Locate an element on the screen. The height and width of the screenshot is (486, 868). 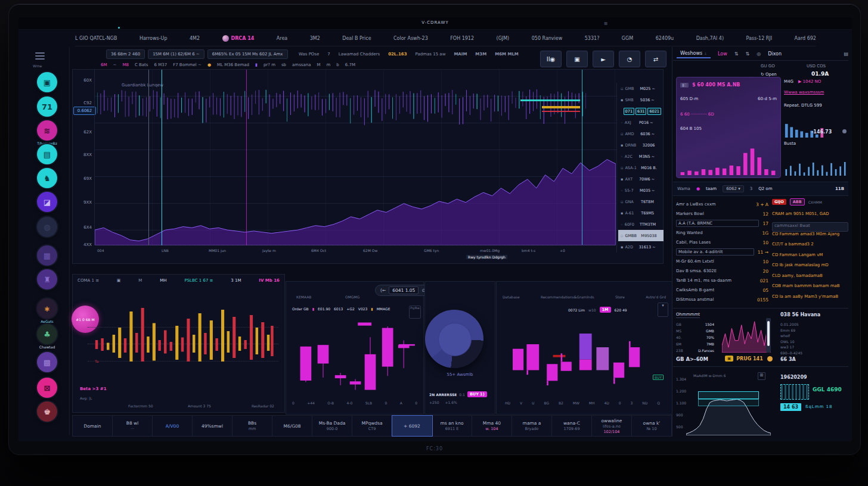
menu-item: 4M2 is located at coordinates (194, 38).